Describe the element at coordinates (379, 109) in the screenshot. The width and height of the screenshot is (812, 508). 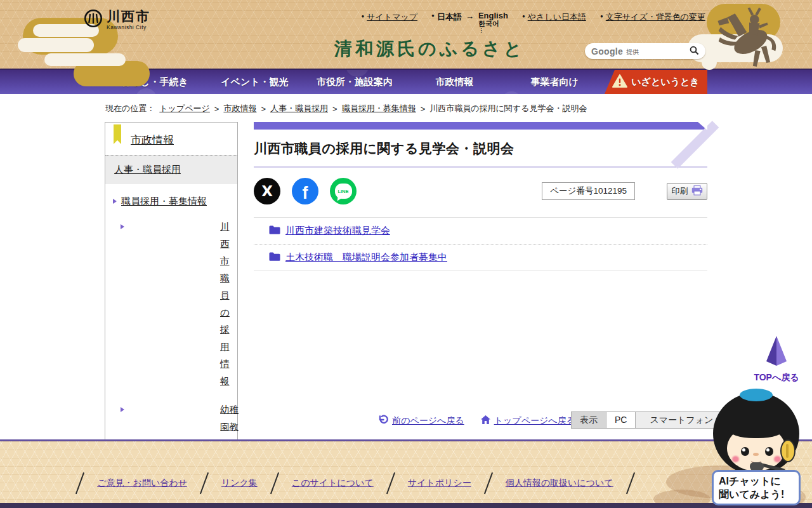
I see `breadcrumb-link-recruitment: 職員採用・募集情報` at that location.